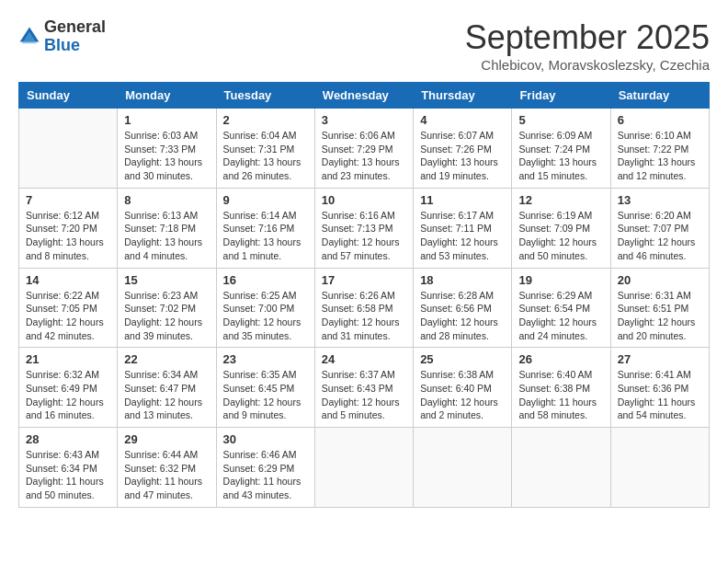  I want to click on day-number: 12, so click(561, 201).